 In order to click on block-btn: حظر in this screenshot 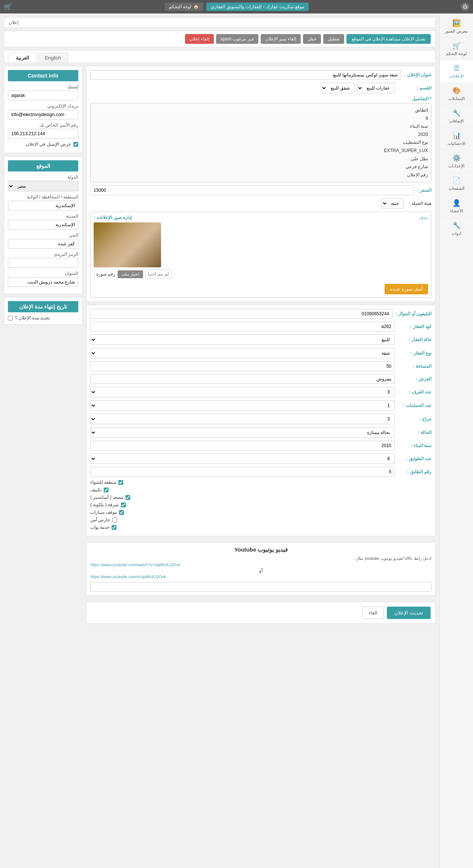, I will do `click(312, 39)`.